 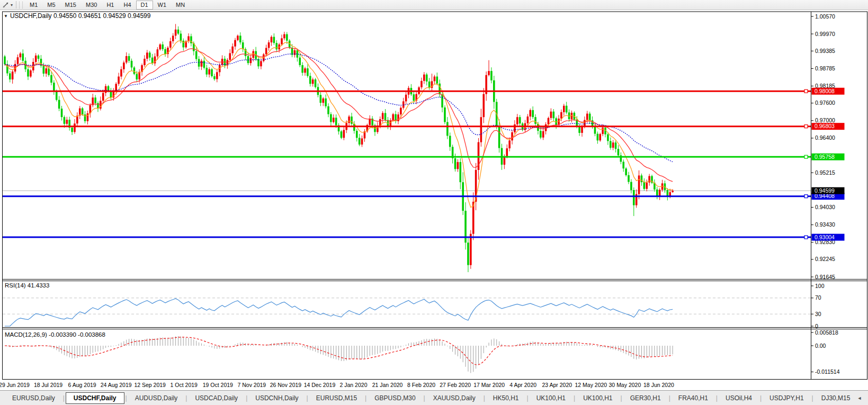 I want to click on rsi-axis-label: 70, so click(x=818, y=298).